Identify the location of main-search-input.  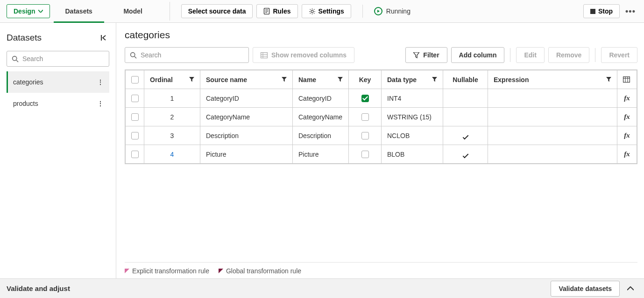
(192, 55).